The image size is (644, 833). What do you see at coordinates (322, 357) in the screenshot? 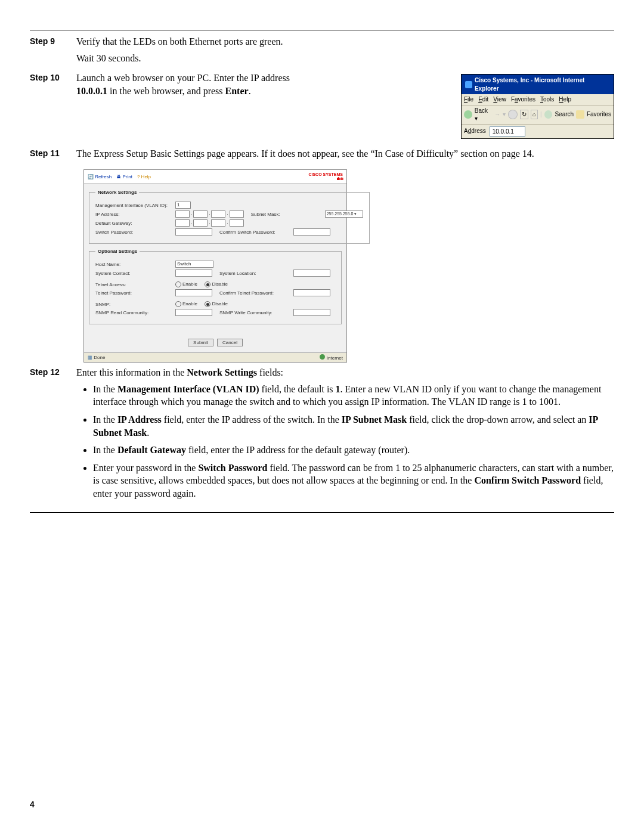
I see `internet-icon` at bounding box center [322, 357].